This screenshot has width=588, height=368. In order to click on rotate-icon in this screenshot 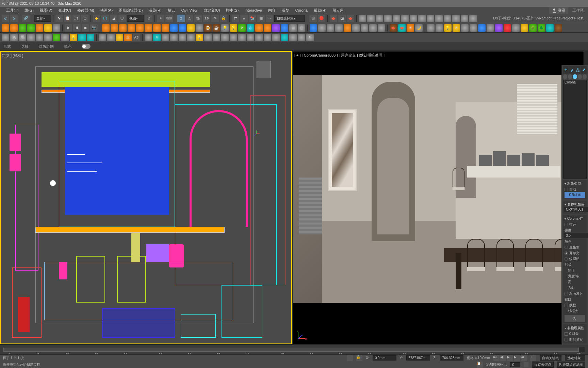, I will do `click(105, 18)`.